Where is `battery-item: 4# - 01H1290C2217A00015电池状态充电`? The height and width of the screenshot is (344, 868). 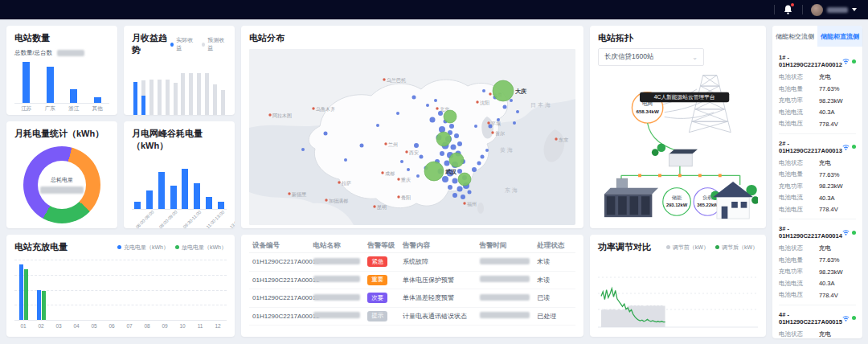
battery-item: 4# - 01H1290C2217A00015电池状态充电 is located at coordinates (817, 322).